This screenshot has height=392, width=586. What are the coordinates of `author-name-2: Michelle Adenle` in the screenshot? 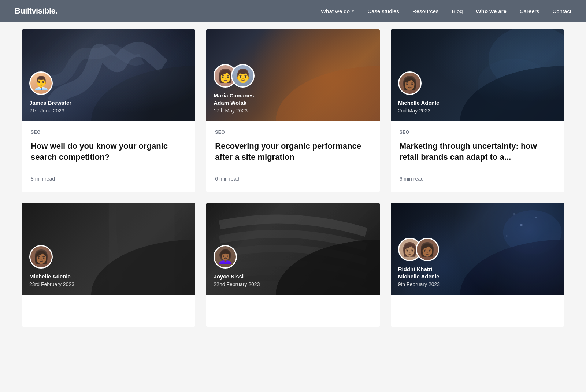 It's located at (478, 277).